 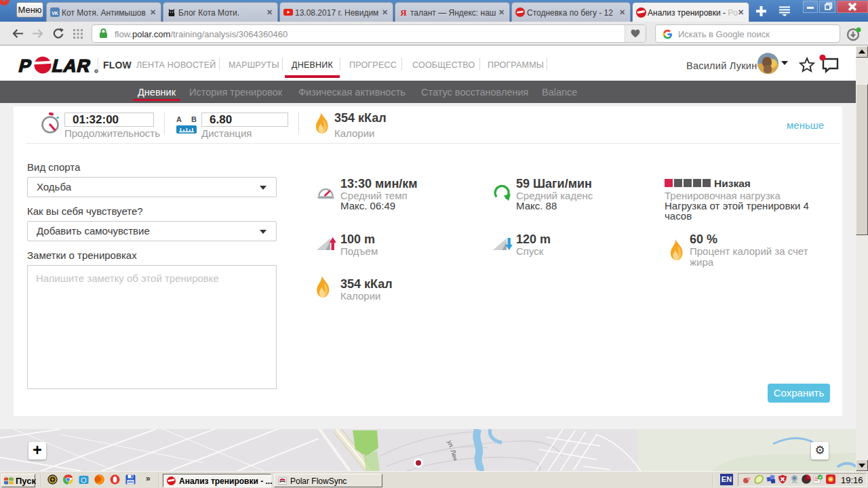 What do you see at coordinates (72, 65) in the screenshot?
I see `svg-text: LAR` at bounding box center [72, 65].